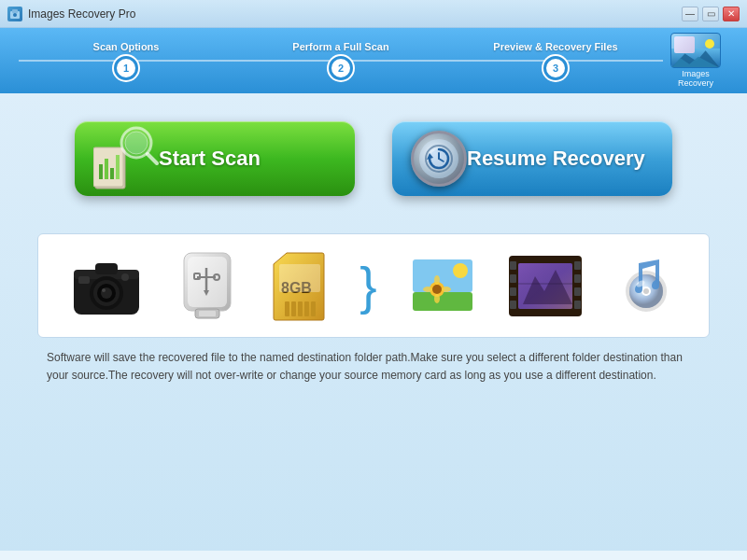 This screenshot has width=747, height=560. I want to click on resume-recovery-button: Resume Recovery, so click(532, 159).